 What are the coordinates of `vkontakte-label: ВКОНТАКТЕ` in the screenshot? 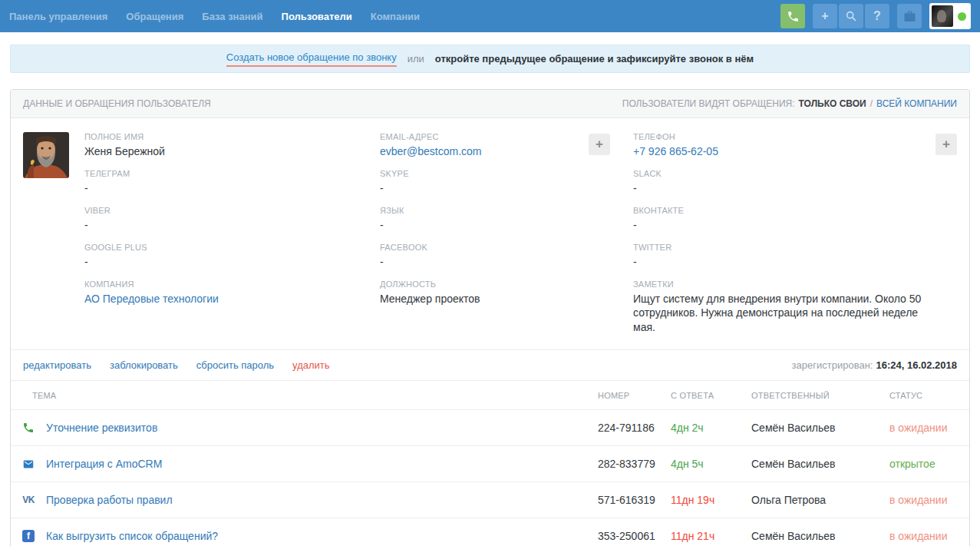 It's located at (779, 210).